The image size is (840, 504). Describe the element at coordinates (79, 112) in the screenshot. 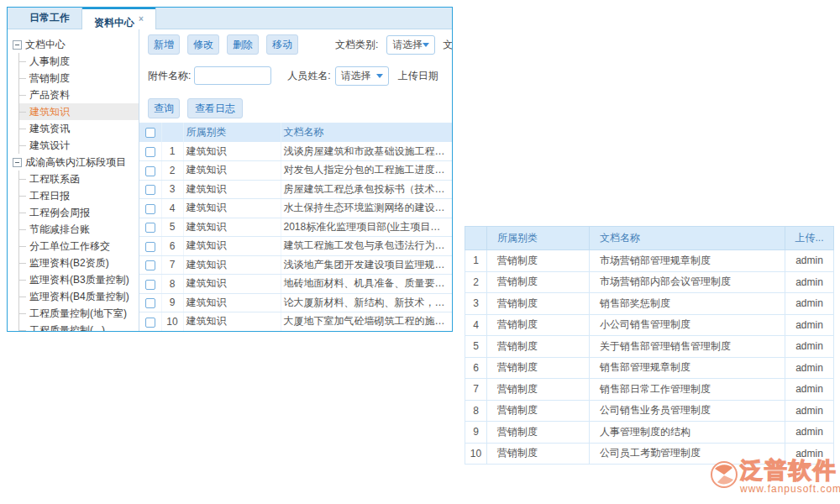

I see `tree-item: 建筑知识` at that location.